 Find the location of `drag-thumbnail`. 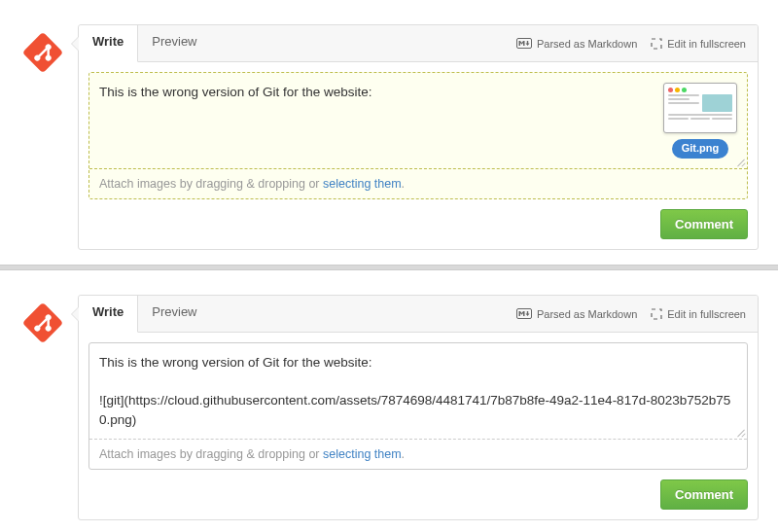

drag-thumbnail is located at coordinates (700, 108).